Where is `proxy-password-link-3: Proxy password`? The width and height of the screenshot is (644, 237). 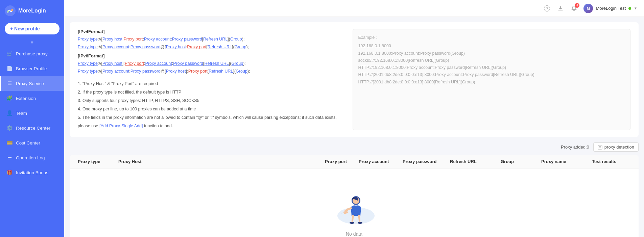 proxy-password-link-3: Proxy password is located at coordinates (188, 63).